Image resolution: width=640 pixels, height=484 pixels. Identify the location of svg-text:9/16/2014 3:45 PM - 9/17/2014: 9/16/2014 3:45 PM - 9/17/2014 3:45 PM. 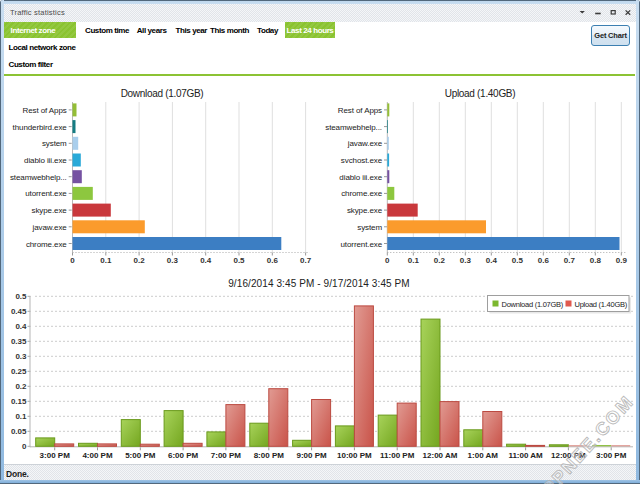
(319, 284).